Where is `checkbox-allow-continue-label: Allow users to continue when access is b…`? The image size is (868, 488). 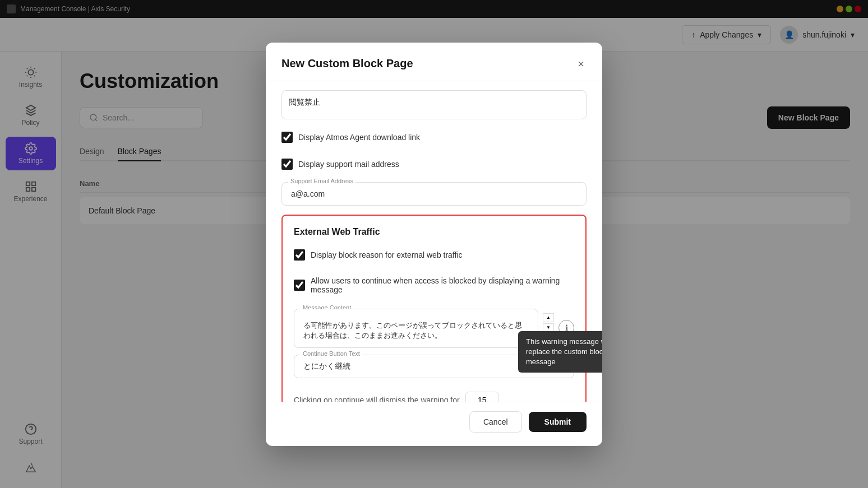 checkbox-allow-continue-label: Allow users to continue when access is b… is located at coordinates (442, 285).